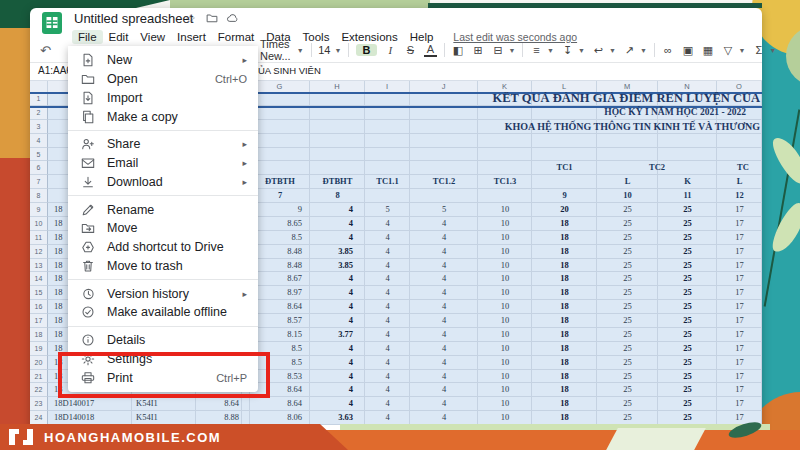 This screenshot has height=450, width=800. I want to click on row-header-22: 22, so click(39, 390).